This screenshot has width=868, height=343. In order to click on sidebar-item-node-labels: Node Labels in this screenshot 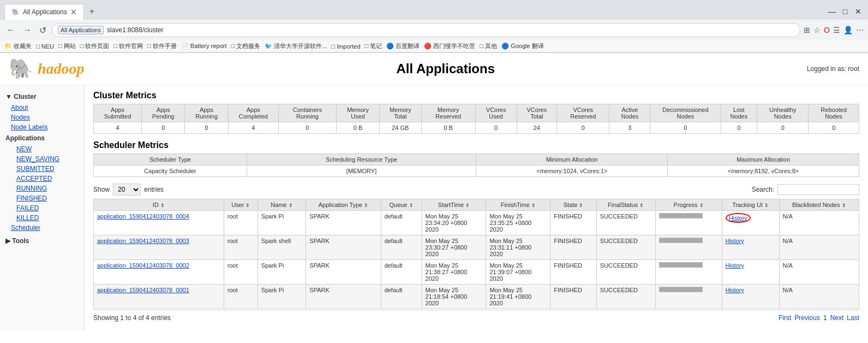, I will do `click(42, 127)`.